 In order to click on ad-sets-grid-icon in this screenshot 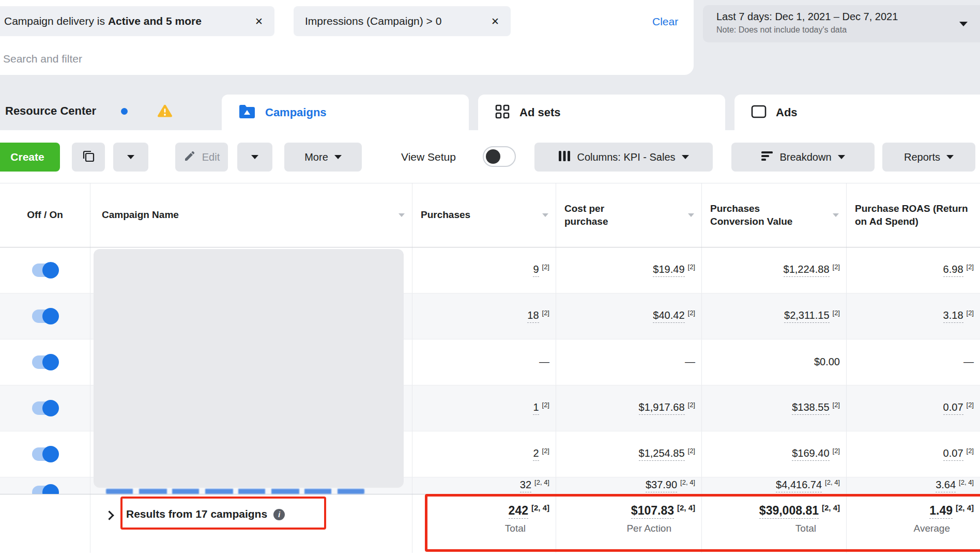, I will do `click(502, 113)`.